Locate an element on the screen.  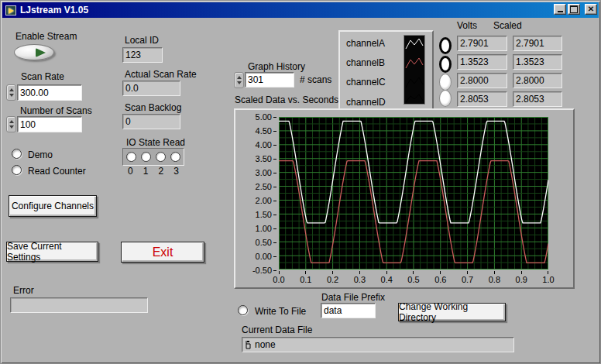
y-tick-label: 1.50 is located at coordinates (254, 215).